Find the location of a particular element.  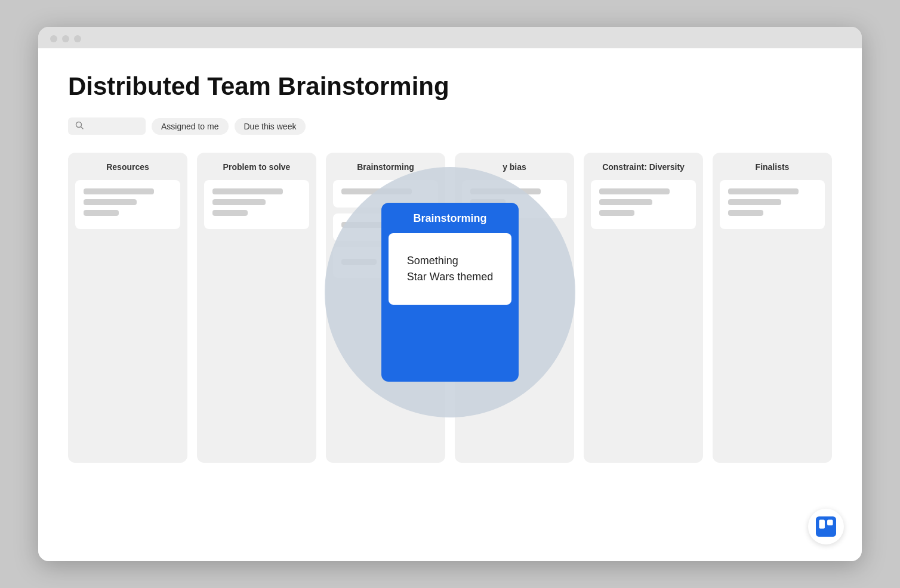

traffic-light-maximize is located at coordinates (78, 39).